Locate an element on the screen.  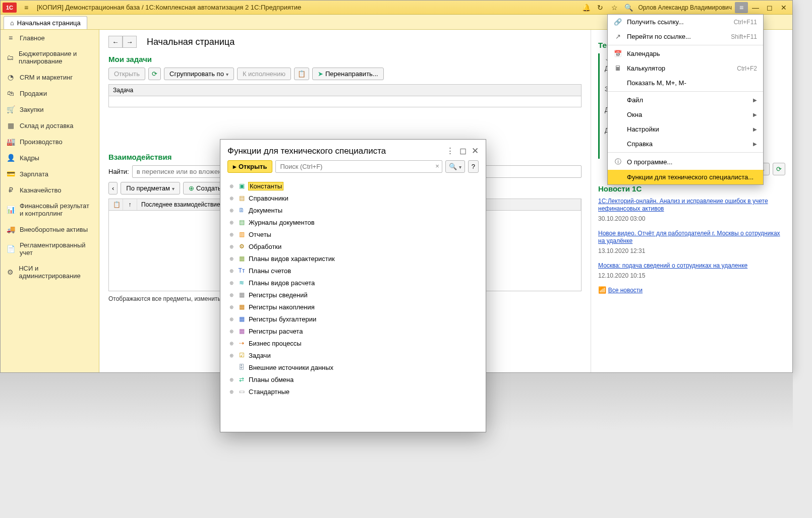
clear-search-icon: × is located at coordinates (437, 166).